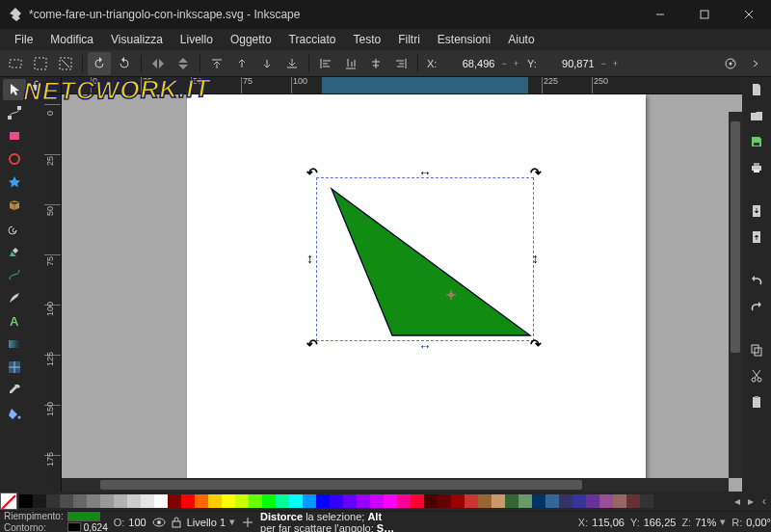 This screenshot has width=771, height=532. What do you see at coordinates (74, 527) in the screenshot?
I see `stroke-swatch` at bounding box center [74, 527].